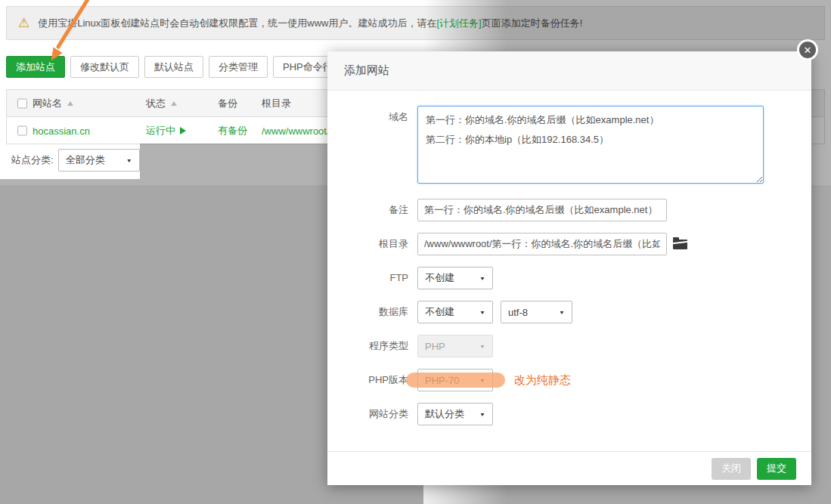  What do you see at coordinates (24, 23) in the screenshot?
I see `warning-icon: ⚠` at bounding box center [24, 23].